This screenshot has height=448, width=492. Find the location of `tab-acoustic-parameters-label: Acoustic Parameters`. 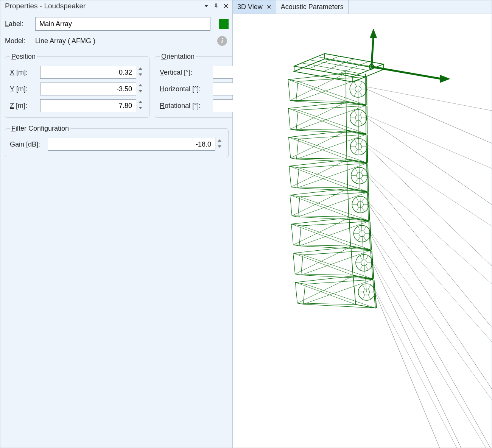

tab-acoustic-parameters-label: Acoustic Parameters is located at coordinates (312, 7).